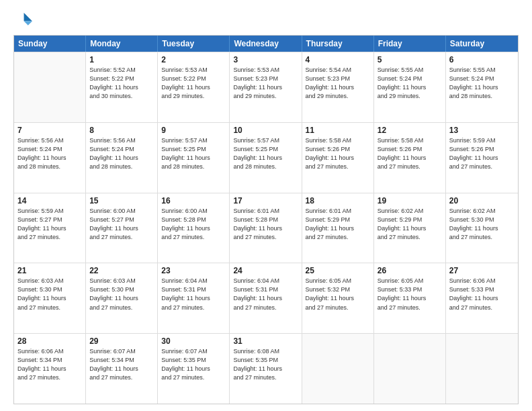 Image resolution: width=532 pixels, height=411 pixels. What do you see at coordinates (339, 298) in the screenshot?
I see `calendar-cell: 25Sunrise: 6:05 AM Sunset: 5:32 PM Dayli…` at bounding box center [339, 298].